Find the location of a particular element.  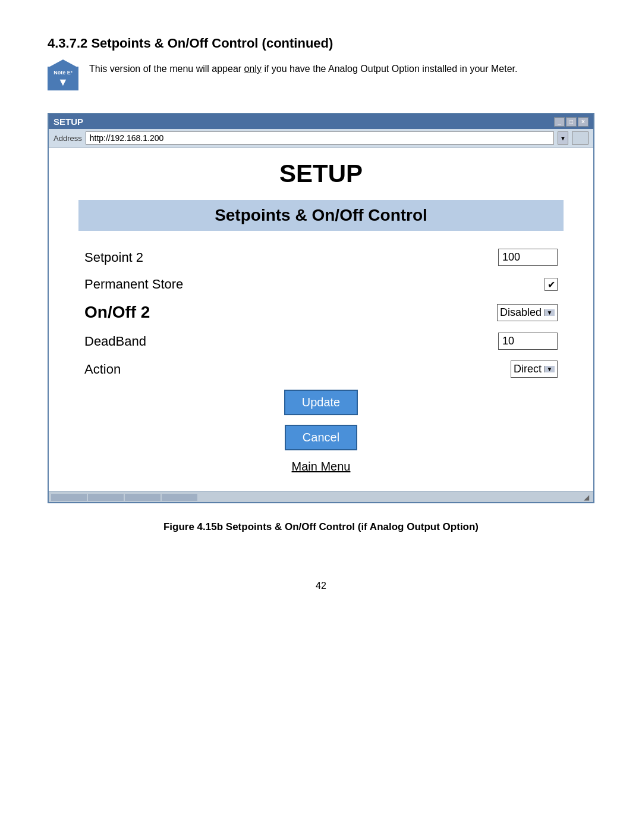

setup-subtitle-bar: Setpoints & On/Off Control is located at coordinates (321, 215).